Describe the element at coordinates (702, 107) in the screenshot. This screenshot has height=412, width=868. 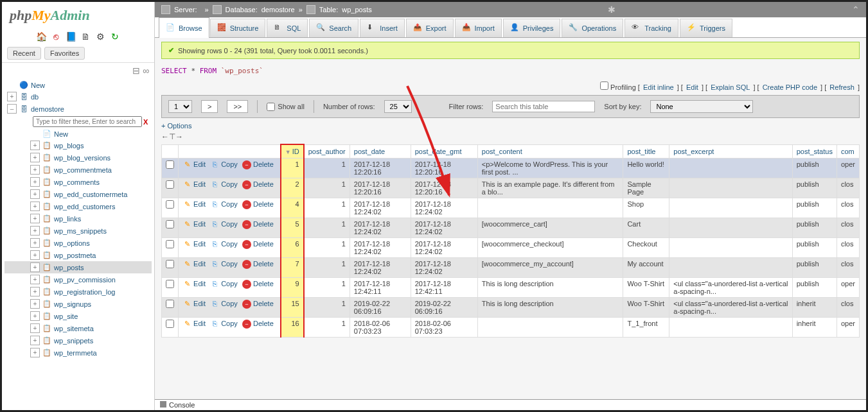
I see `sort-by-key-select: None` at that location.